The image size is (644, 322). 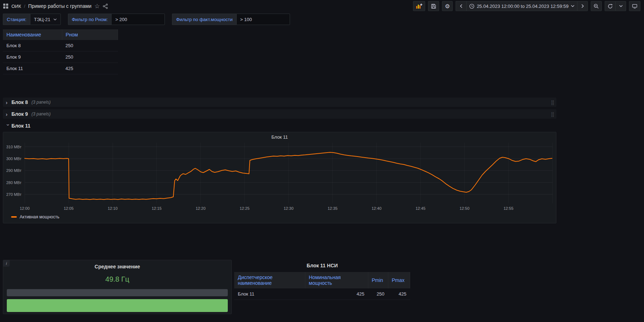 I want to click on variable-power-label: Фильтр по факт.мощности, so click(x=204, y=19).